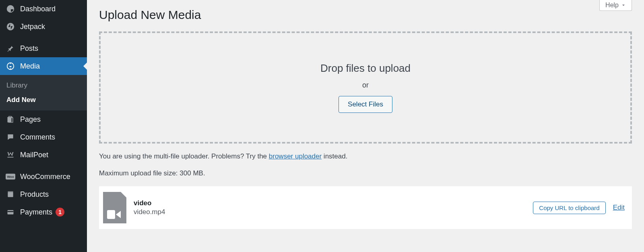 This screenshot has width=644, height=252. What do you see at coordinates (184, 156) in the screenshot?
I see `note-prefix: You are using the multi-file uploader. P…` at bounding box center [184, 156].